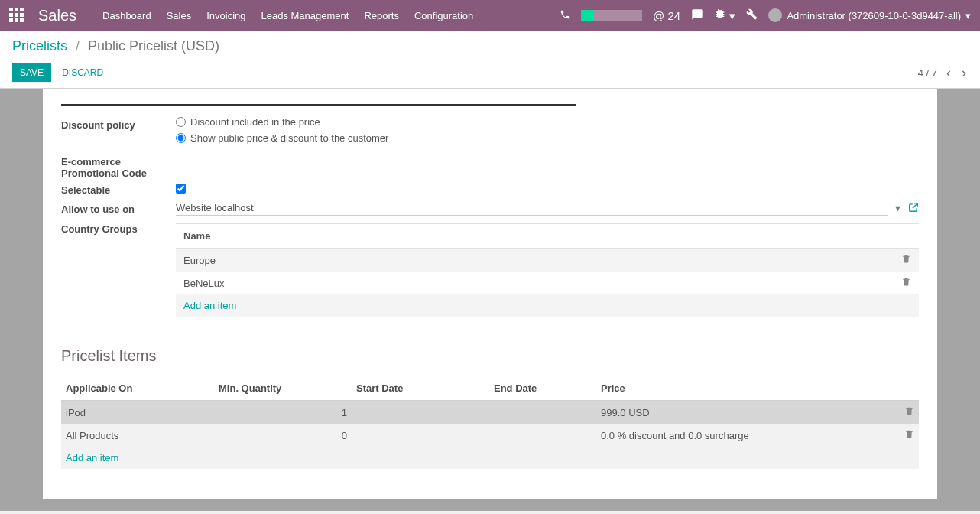 This screenshot has height=514, width=980. I want to click on brand: Sales, so click(57, 15).